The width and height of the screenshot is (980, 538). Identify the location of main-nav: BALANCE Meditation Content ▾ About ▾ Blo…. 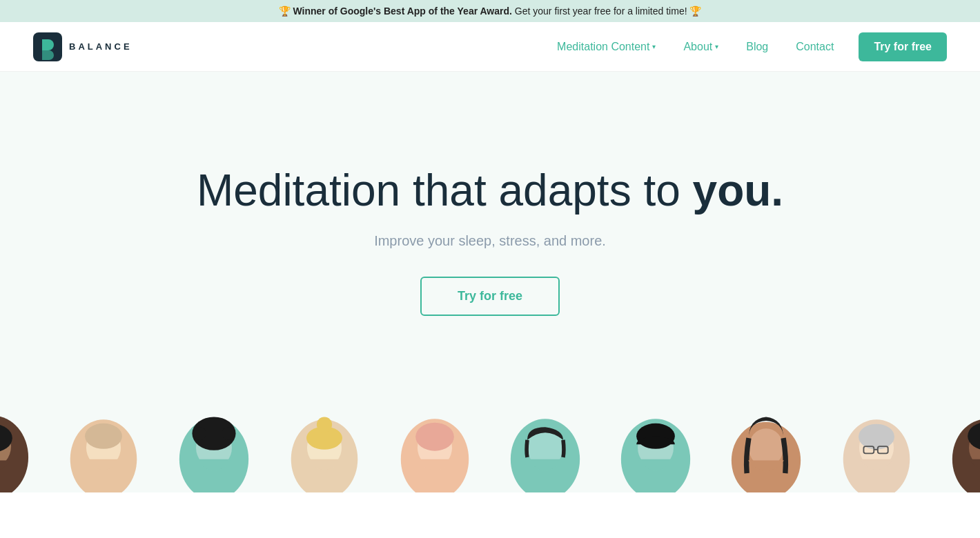
(490, 47).